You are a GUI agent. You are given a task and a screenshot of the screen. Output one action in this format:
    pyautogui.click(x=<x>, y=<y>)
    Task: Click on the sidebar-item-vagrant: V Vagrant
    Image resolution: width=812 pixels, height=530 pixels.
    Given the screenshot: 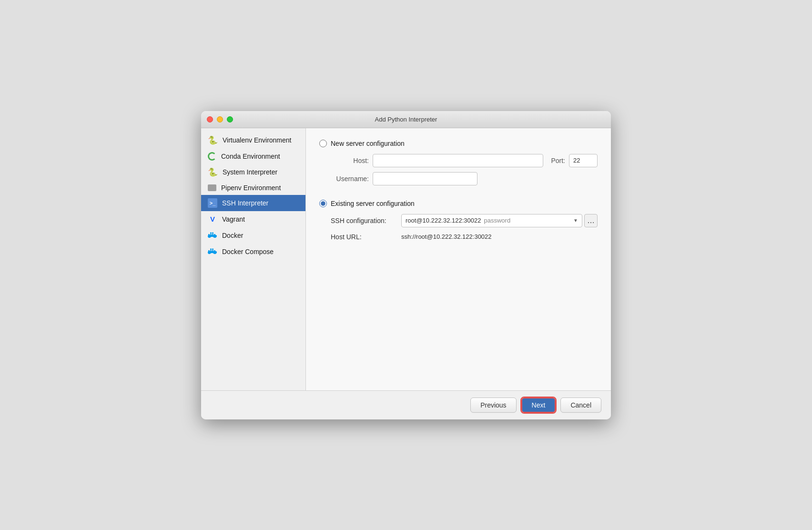 What is the action you would take?
    pyautogui.click(x=254, y=219)
    